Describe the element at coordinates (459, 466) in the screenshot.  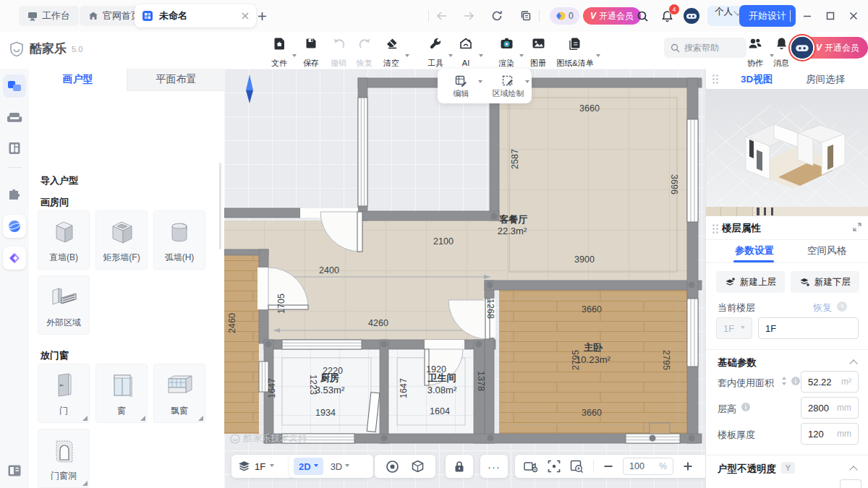
I see `lock-button` at that location.